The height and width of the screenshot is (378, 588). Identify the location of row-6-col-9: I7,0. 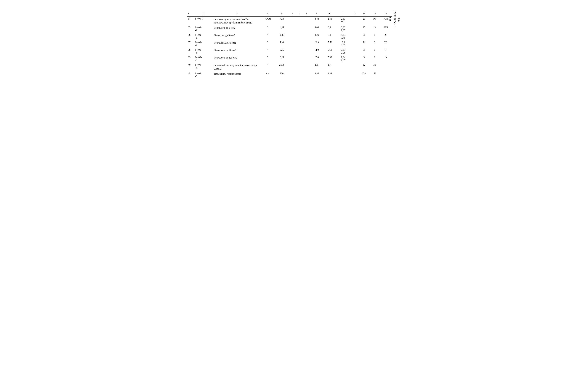
(317, 59).